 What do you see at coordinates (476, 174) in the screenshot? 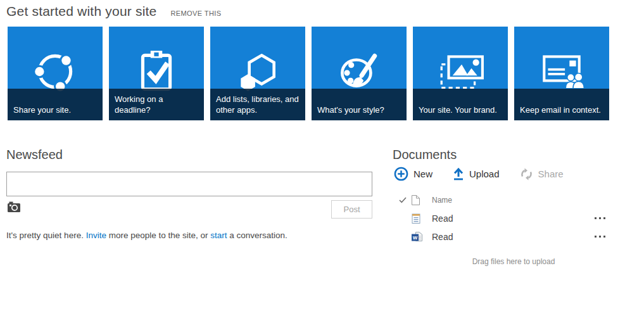
I see `upload-document-button: Upload` at bounding box center [476, 174].